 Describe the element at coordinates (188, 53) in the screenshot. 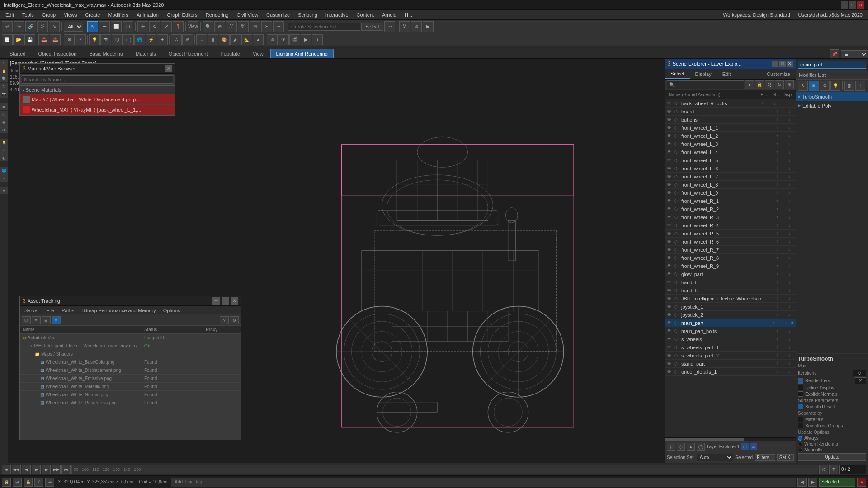

I see `tab-object-placement: Object Placement` at that location.